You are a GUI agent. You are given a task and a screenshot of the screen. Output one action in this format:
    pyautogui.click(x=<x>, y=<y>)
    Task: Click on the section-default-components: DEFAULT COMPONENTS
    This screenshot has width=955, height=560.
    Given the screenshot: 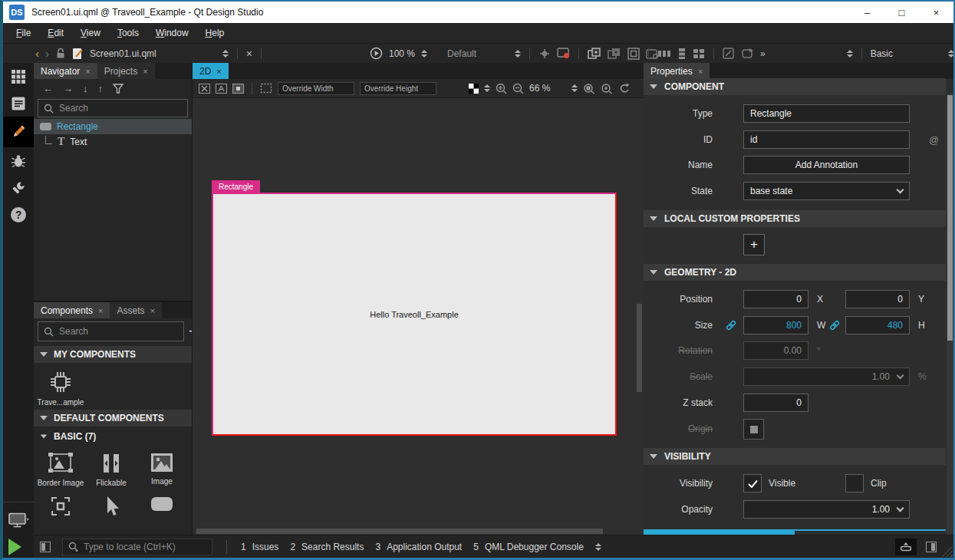 What is the action you would take?
    pyautogui.click(x=113, y=418)
    